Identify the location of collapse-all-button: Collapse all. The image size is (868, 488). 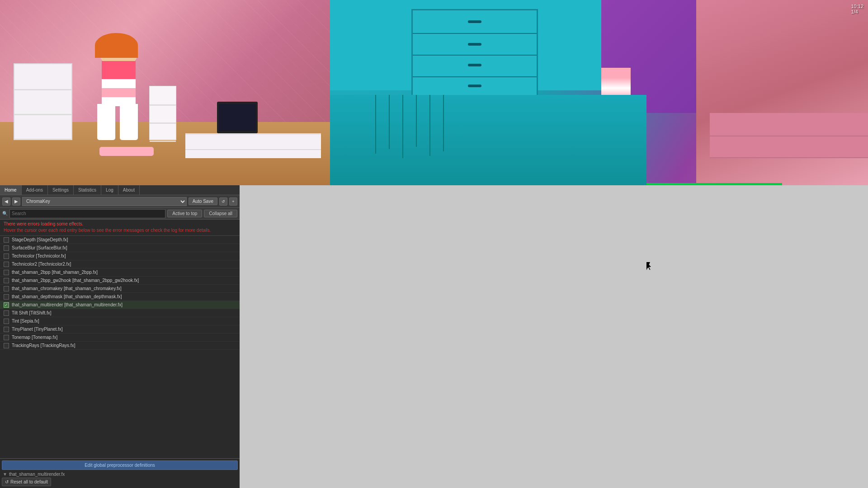
(221, 213).